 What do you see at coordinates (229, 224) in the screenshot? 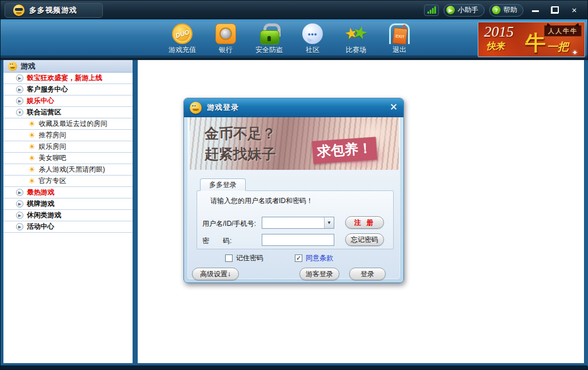
I see `username-label: 用户名/ID/手机号:` at bounding box center [229, 224].